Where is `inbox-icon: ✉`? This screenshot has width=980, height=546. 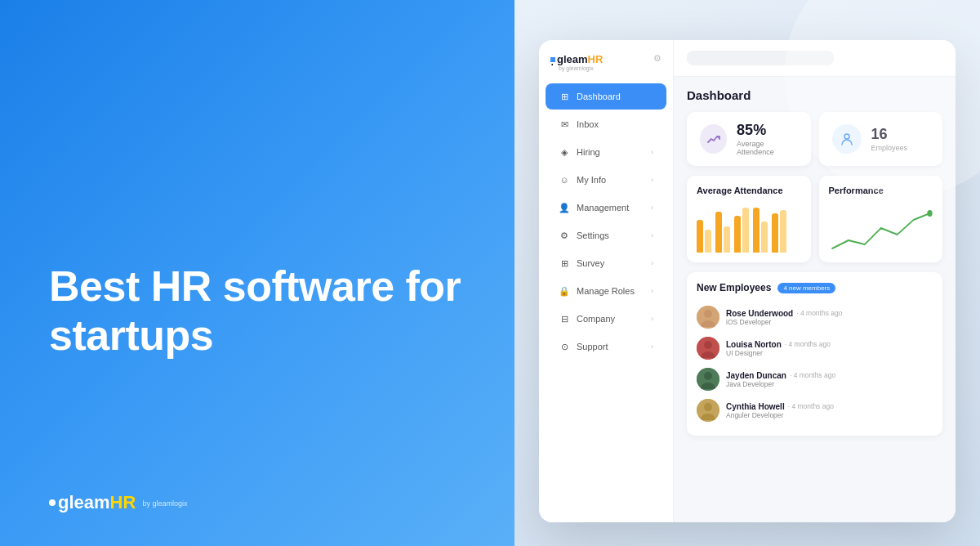
inbox-icon: ✉ is located at coordinates (564, 124).